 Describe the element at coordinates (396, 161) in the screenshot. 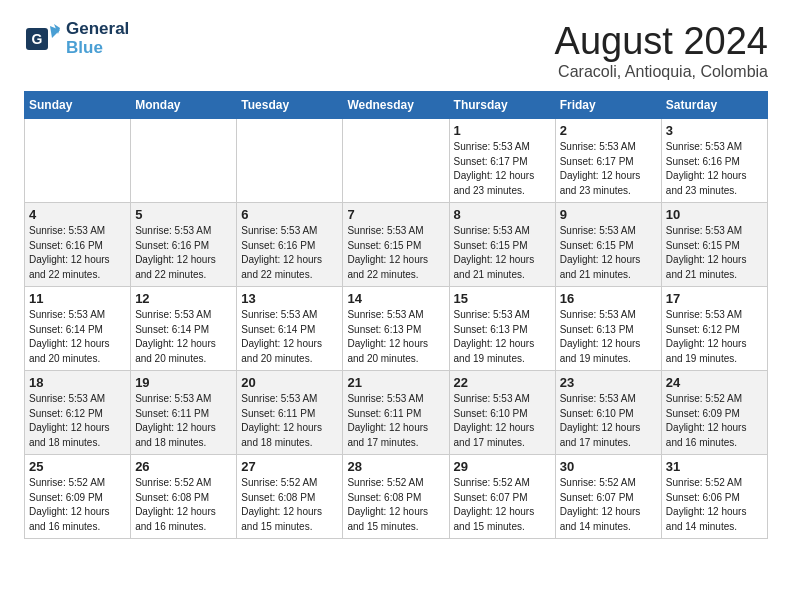

I see `calendar-week-row: 1Sunrise: 5:53 AM Sunset: 6:17 PM Daylig…` at that location.